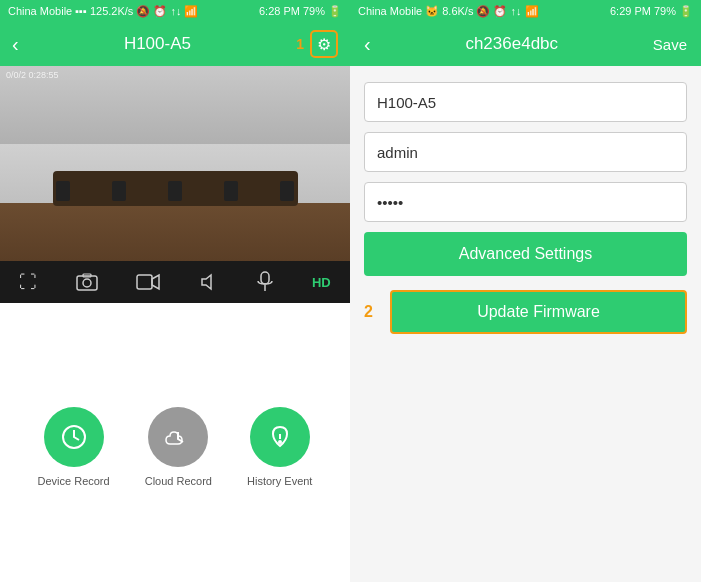 The height and width of the screenshot is (582, 701). I want to click on time-left: 6:28 PM, so click(280, 11).